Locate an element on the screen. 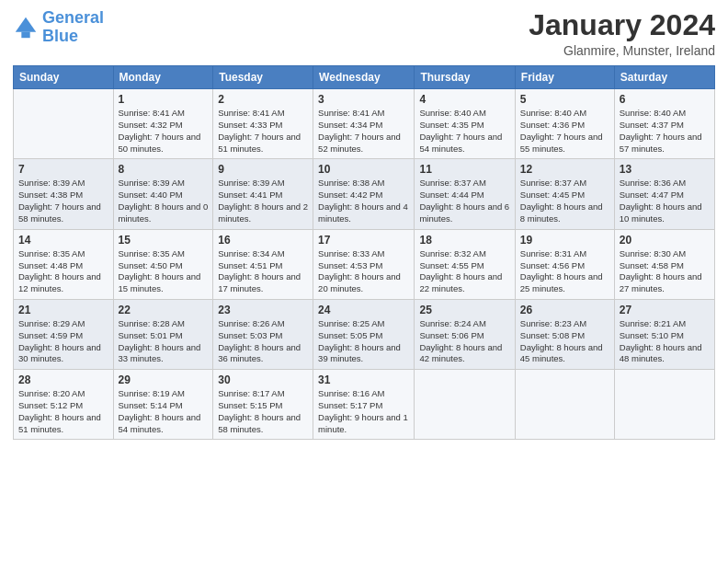  col-friday: Friday is located at coordinates (564, 77).